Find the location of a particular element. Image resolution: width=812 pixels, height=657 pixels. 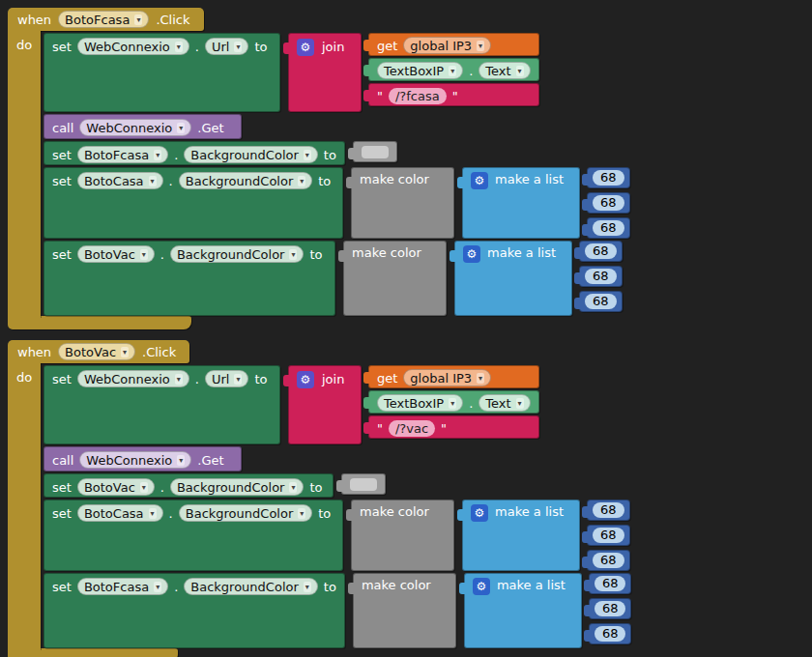

string-value-field: /?vac is located at coordinates (412, 429).